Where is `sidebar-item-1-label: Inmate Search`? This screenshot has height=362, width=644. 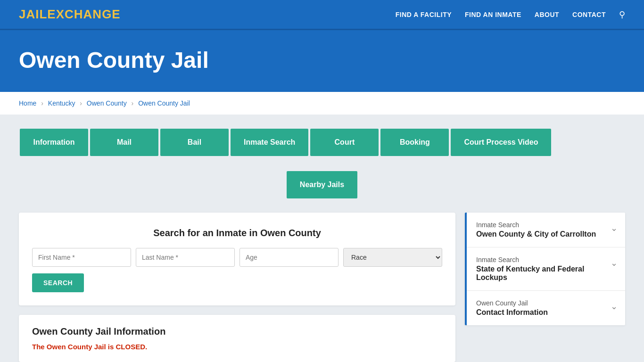
sidebar-item-1-label: Inmate Search is located at coordinates (543, 260).